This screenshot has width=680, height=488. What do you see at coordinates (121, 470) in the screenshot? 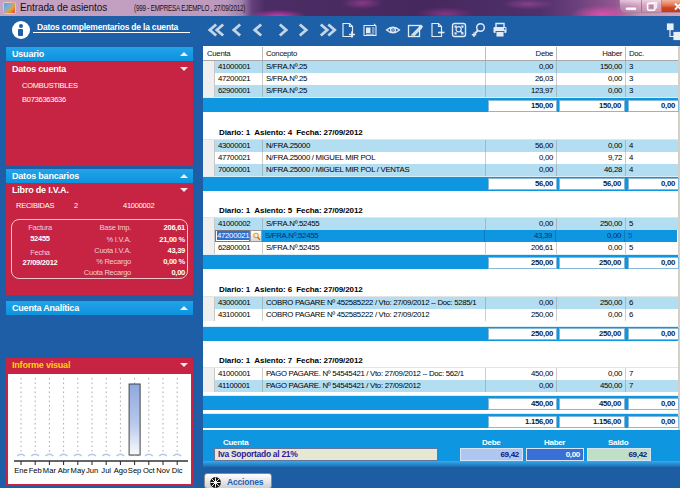
I see `svg-text: Ago` at bounding box center [121, 470].